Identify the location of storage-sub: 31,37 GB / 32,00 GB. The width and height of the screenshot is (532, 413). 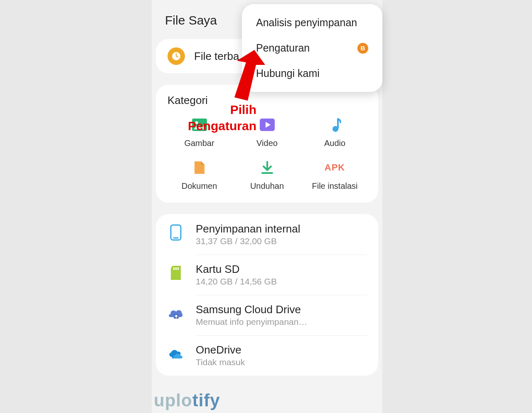
(281, 241).